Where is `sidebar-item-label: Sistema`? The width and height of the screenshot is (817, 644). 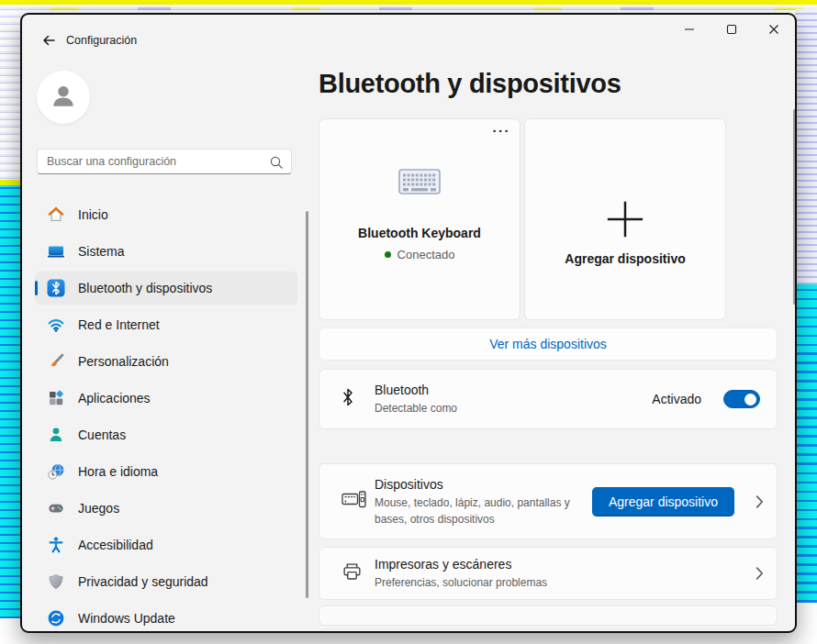
sidebar-item-label: Sistema is located at coordinates (101, 251).